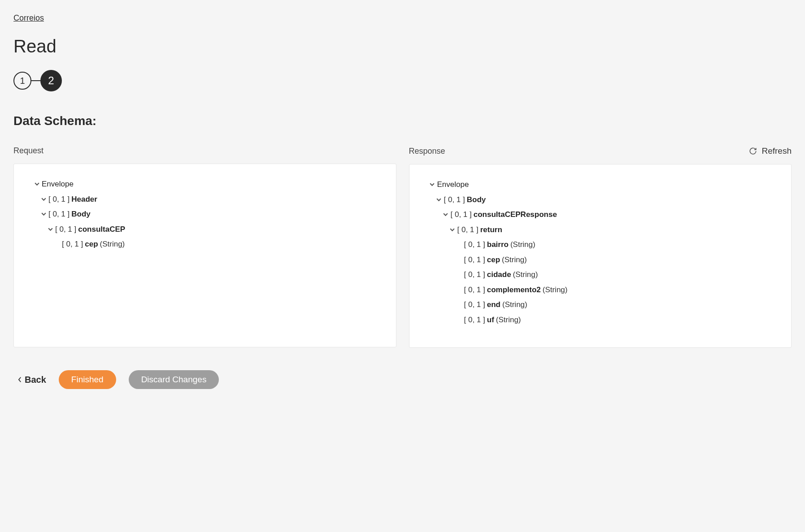  I want to click on stepper: 1 2, so click(403, 81).